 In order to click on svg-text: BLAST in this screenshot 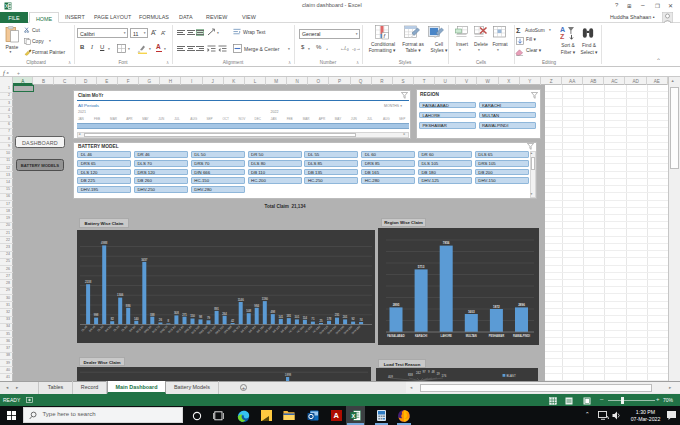, I will do `click(512, 376)`.